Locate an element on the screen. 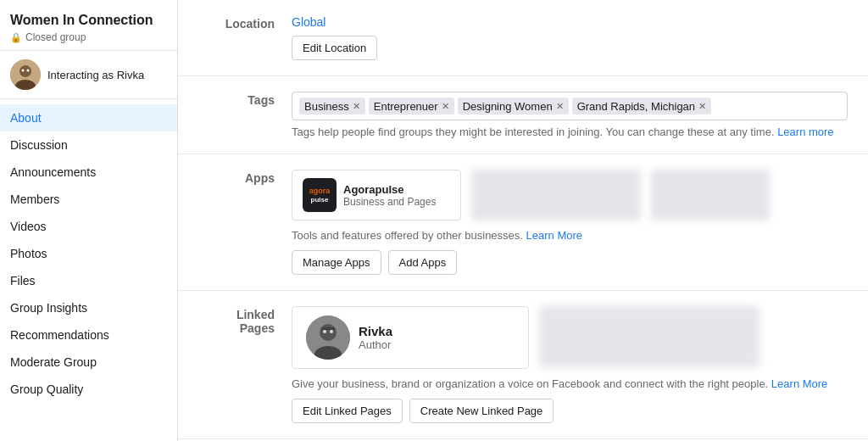 The image size is (868, 441). sidebar-header: Women In Connection 🔒 Closed group is located at coordinates (88, 25).